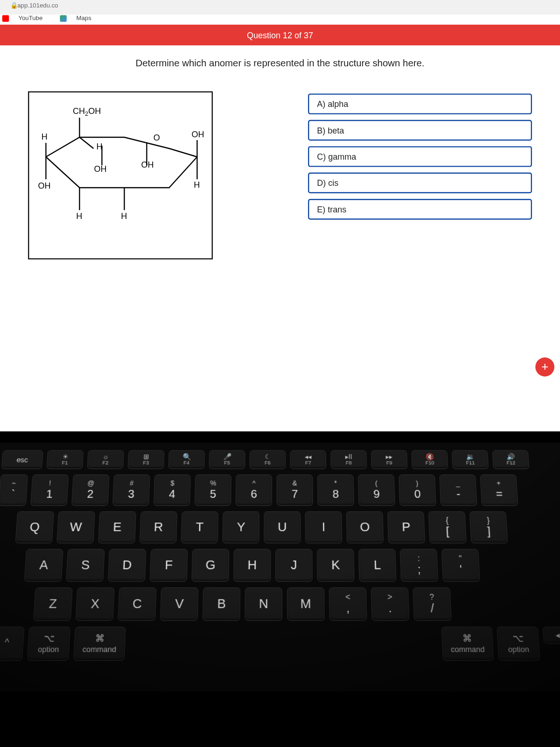 The height and width of the screenshot is (747, 560). I want to click on key-k: K, so click(336, 565).